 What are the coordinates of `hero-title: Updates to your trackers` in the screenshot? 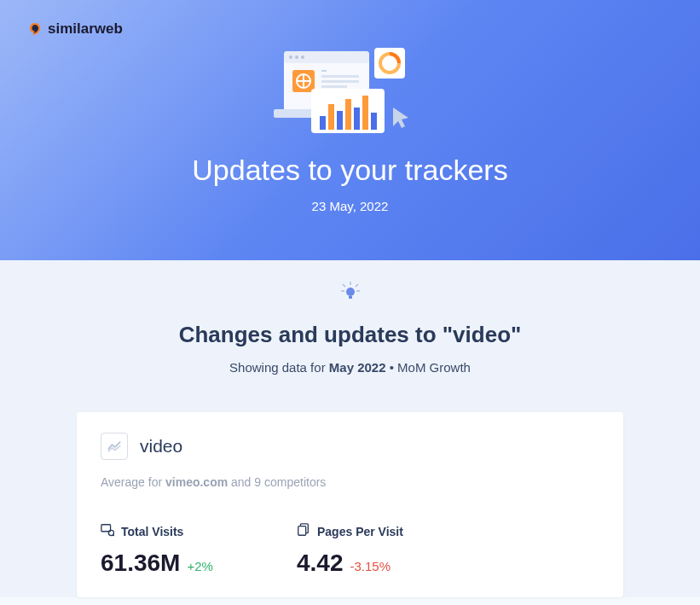 It's located at (350, 171).